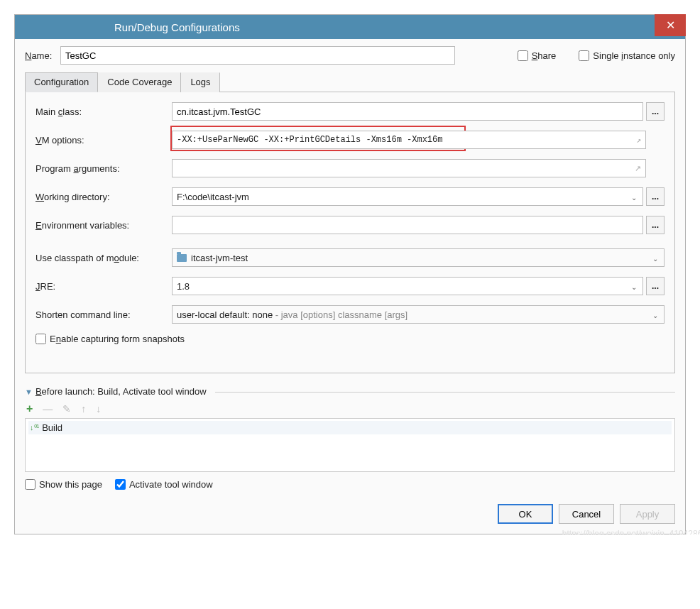  I want to click on remove-button: —, so click(48, 409).